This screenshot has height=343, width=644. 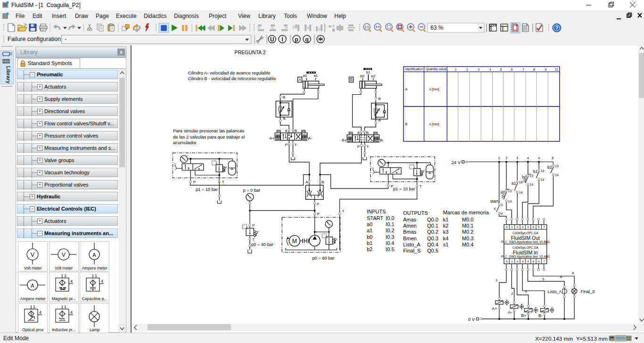 I want to click on svg-text: V, so click(x=64, y=255).